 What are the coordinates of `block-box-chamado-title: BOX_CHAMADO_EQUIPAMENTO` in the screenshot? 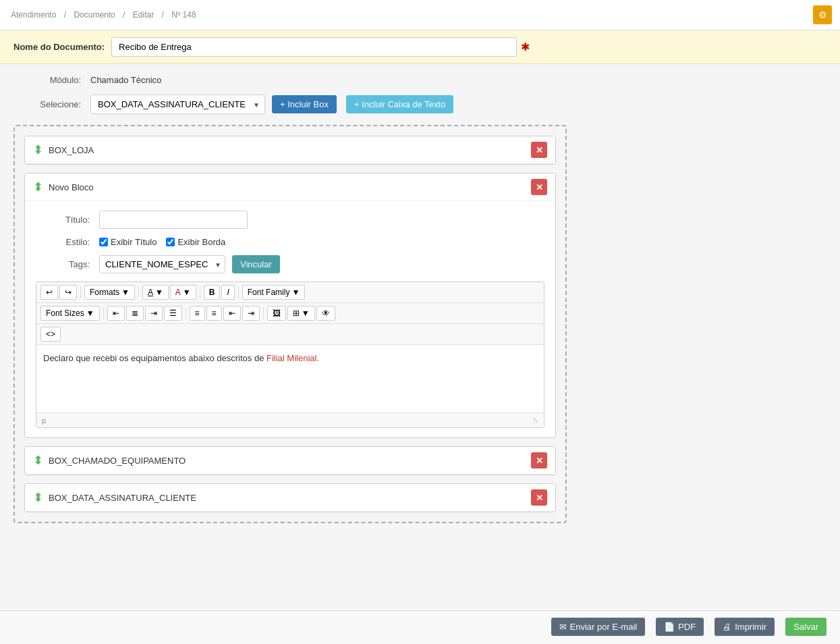 It's located at (117, 460).